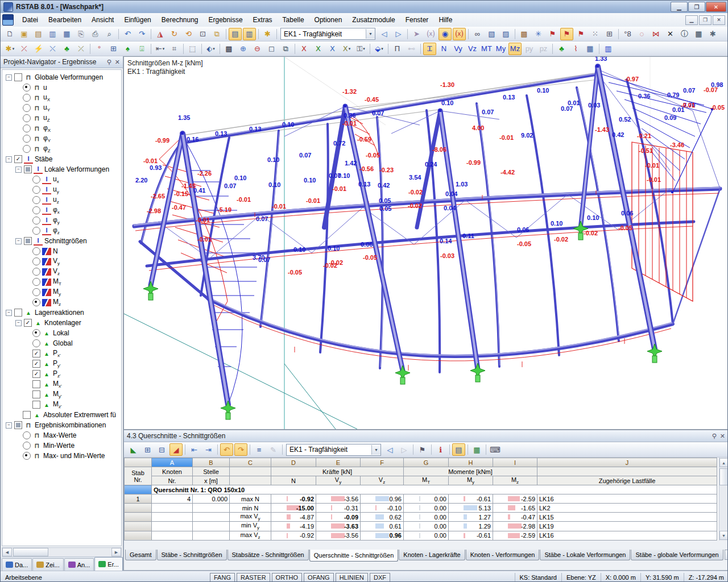 The image size is (728, 582). What do you see at coordinates (286, 49) in the screenshot?
I see `cube-copy-icon: ⧉` at bounding box center [286, 49].